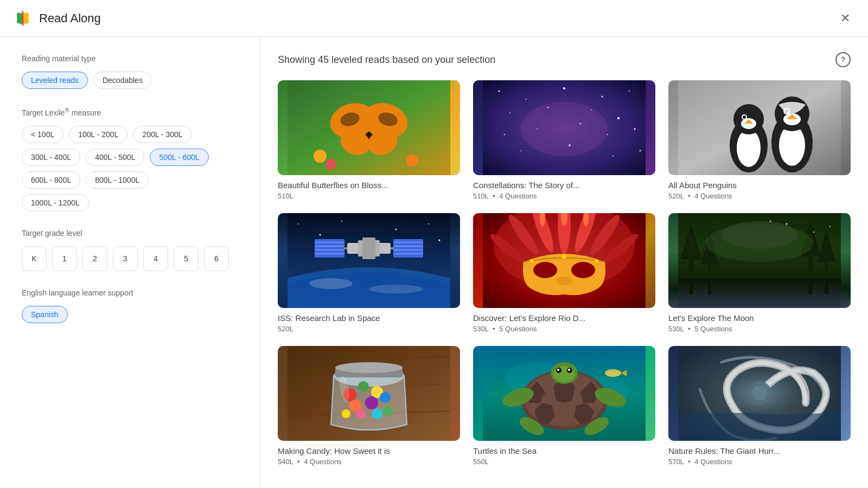  I want to click on book-thumb-iss, so click(369, 260).